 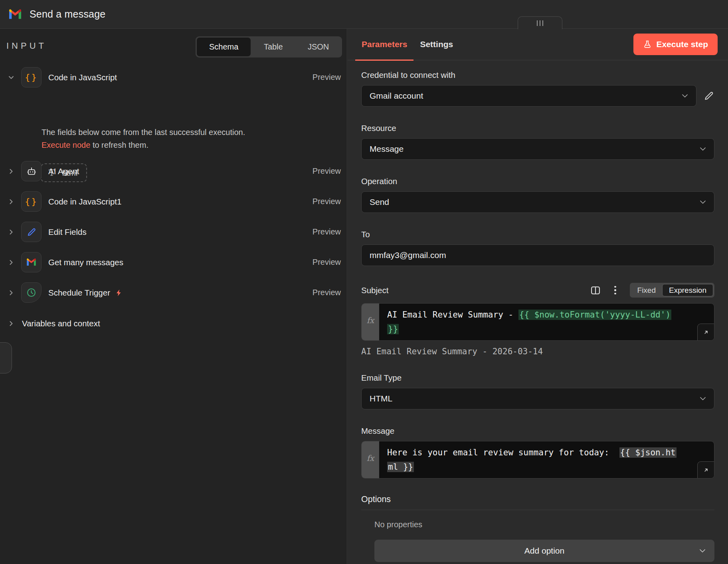 I want to click on node-row-code-in-javascript: {} Code in JavaScript Preview, so click(x=174, y=77).